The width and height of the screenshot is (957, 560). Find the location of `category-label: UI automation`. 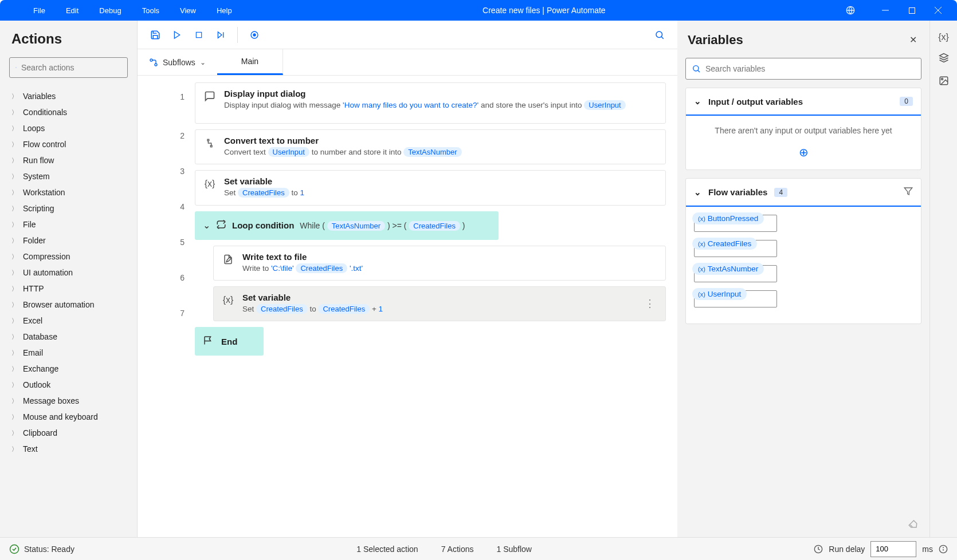

category-label: UI automation is located at coordinates (48, 273).